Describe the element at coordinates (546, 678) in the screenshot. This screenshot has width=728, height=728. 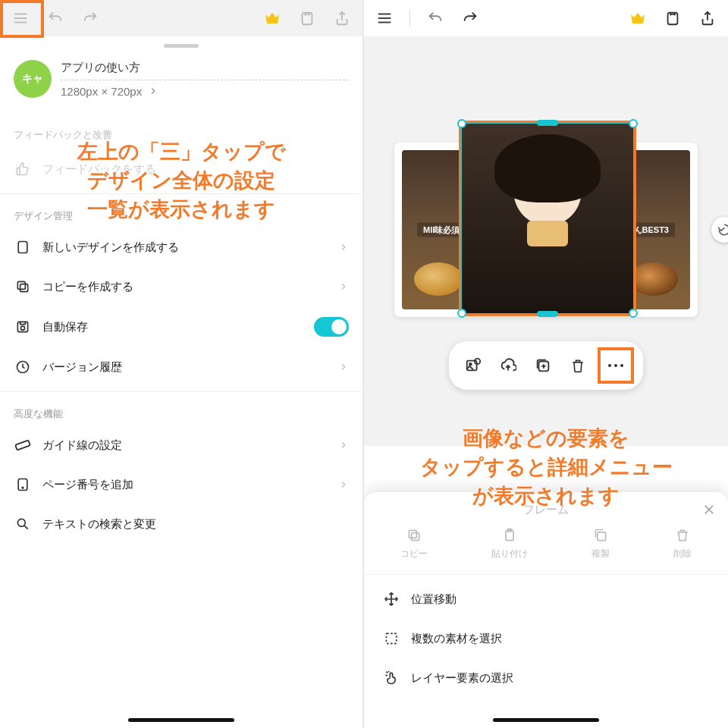
I see `menu-layer-select: レイヤー要素の選択` at that location.